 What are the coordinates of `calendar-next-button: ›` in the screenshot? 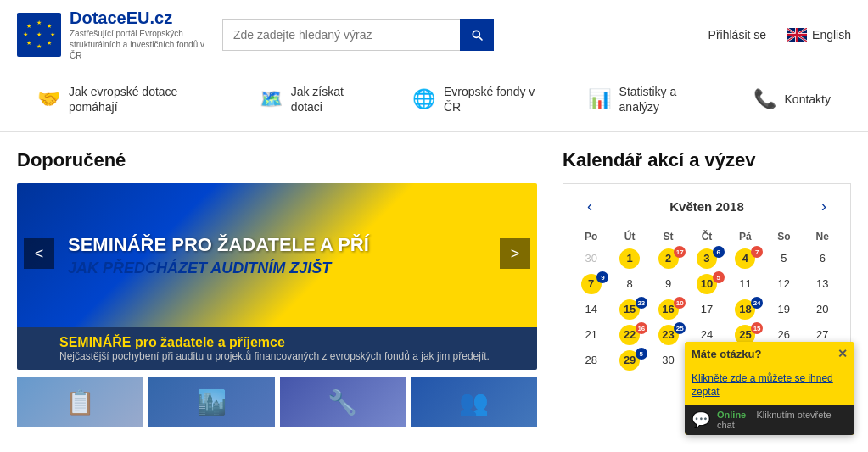 It's located at (824, 207).